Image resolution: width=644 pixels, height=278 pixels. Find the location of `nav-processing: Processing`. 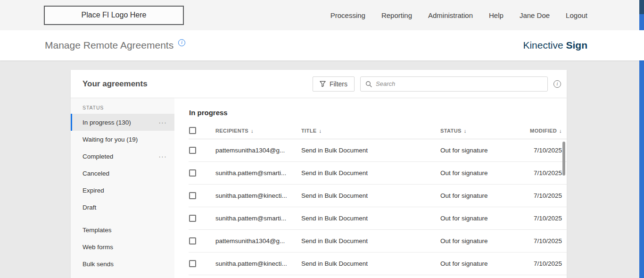

nav-processing: Processing is located at coordinates (348, 15).